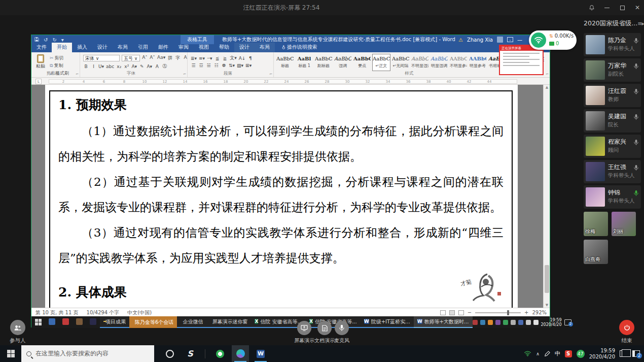  Describe the element at coordinates (387, 322) in the screenshot. I see `taskbar-item: W 院级+IT蓝桥实...` at that location.